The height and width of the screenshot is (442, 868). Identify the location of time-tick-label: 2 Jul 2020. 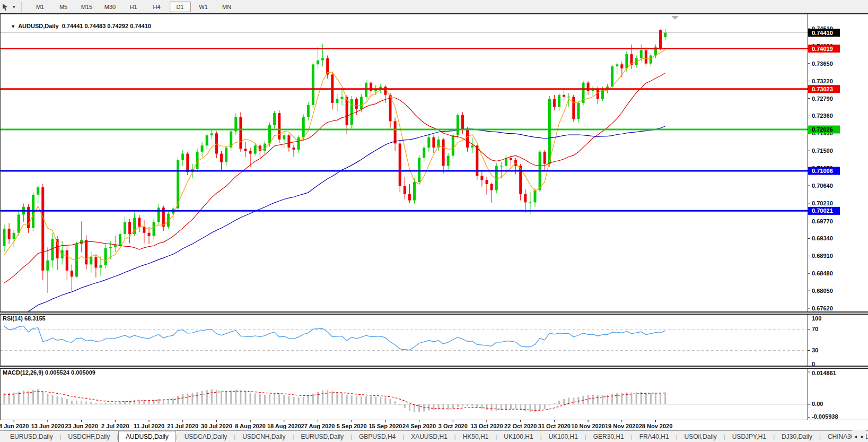
(116, 426).